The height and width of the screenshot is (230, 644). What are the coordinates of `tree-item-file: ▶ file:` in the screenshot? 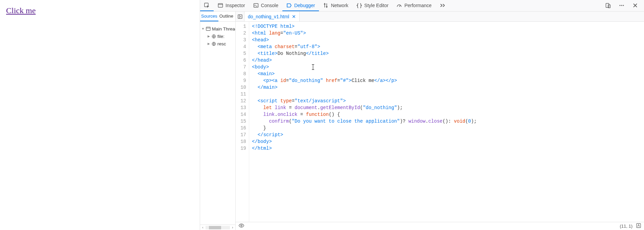 It's located at (218, 36).